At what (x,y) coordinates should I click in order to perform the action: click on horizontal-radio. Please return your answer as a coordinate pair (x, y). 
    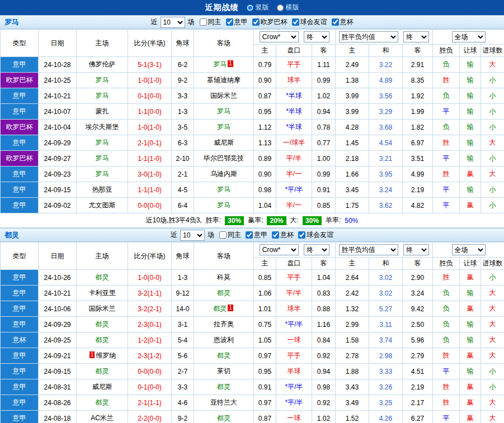
    Looking at the image, I should click on (280, 8).